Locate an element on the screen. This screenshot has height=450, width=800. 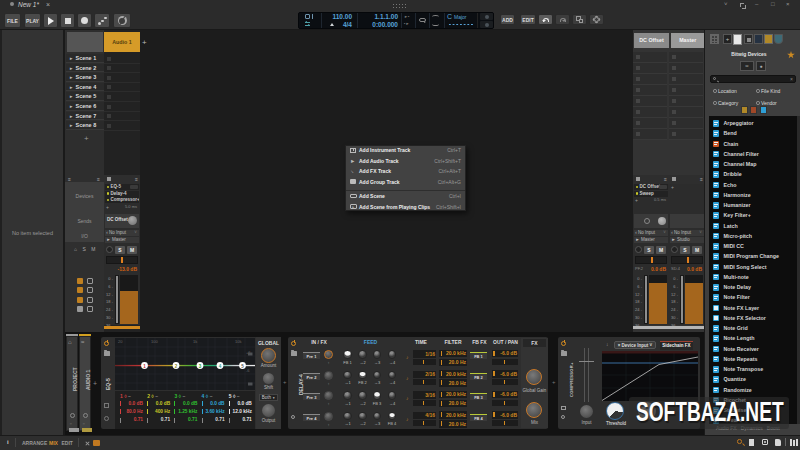
svg-text: 20 is located at coordinates (120, 342).